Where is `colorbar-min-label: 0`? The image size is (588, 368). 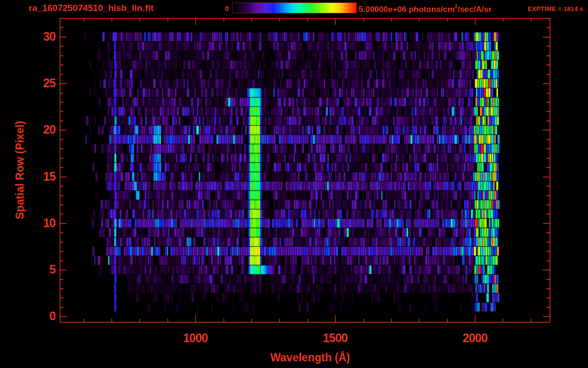
colorbar-min-label: 0 is located at coordinates (222, 9).